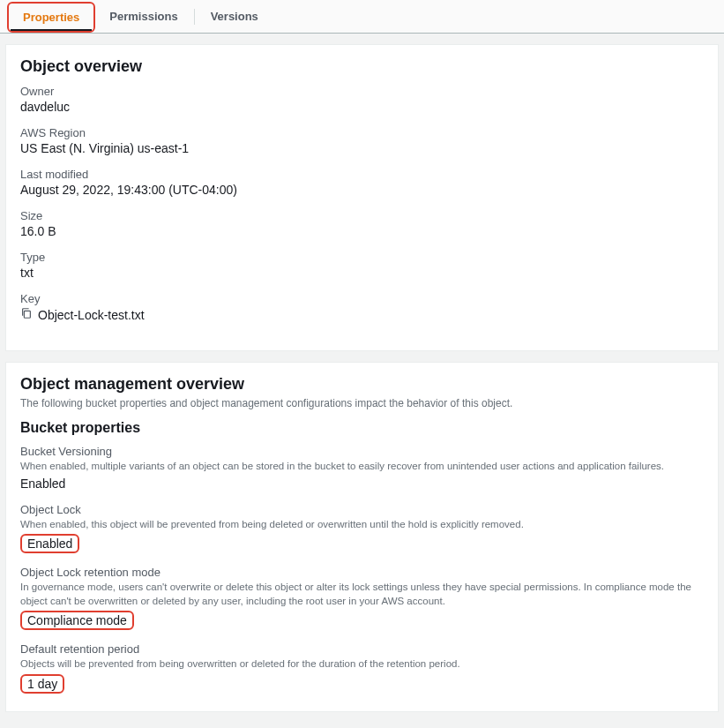 The height and width of the screenshot is (728, 724). What do you see at coordinates (362, 572) in the screenshot?
I see `retention-mode-label: Object Lock retention mode` at bounding box center [362, 572].